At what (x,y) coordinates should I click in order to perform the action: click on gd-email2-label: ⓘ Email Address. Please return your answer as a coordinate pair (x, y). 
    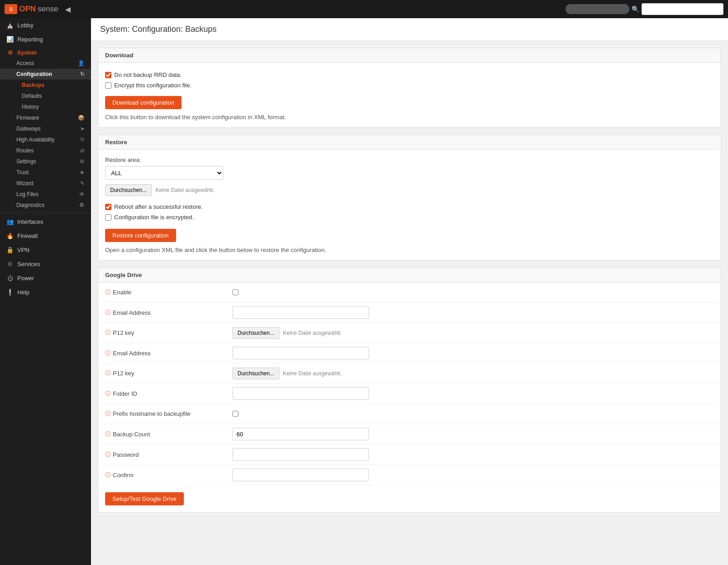
    Looking at the image, I should click on (169, 353).